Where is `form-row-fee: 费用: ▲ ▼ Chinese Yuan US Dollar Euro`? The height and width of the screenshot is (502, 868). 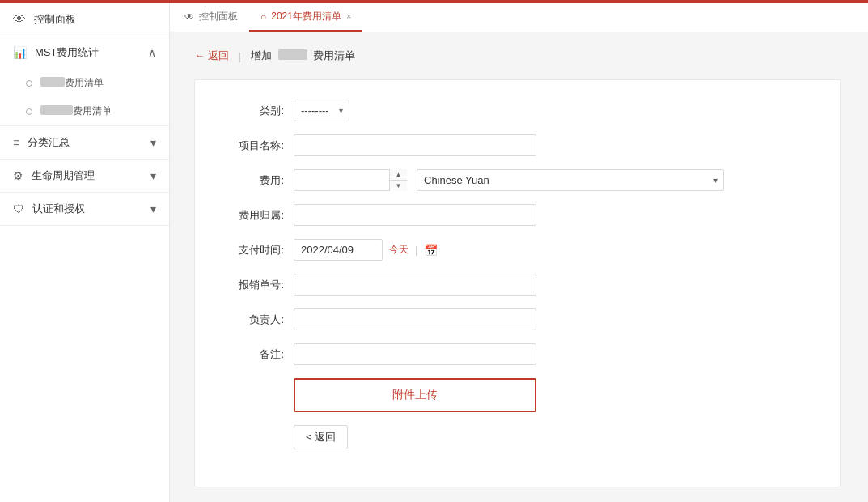 form-row-fee: 费用: ▲ ▼ Chinese Yuan US Dollar Euro is located at coordinates (518, 180).